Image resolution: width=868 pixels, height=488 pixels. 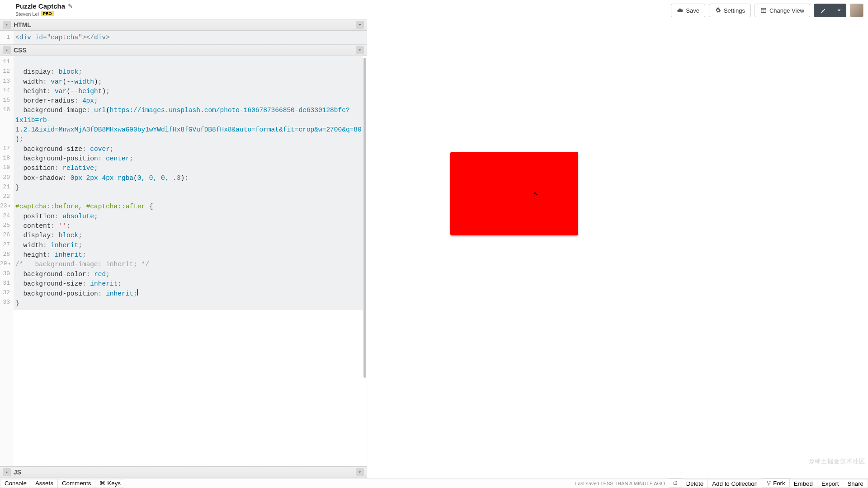 I want to click on css-panel-header: CSS, so click(x=184, y=50).